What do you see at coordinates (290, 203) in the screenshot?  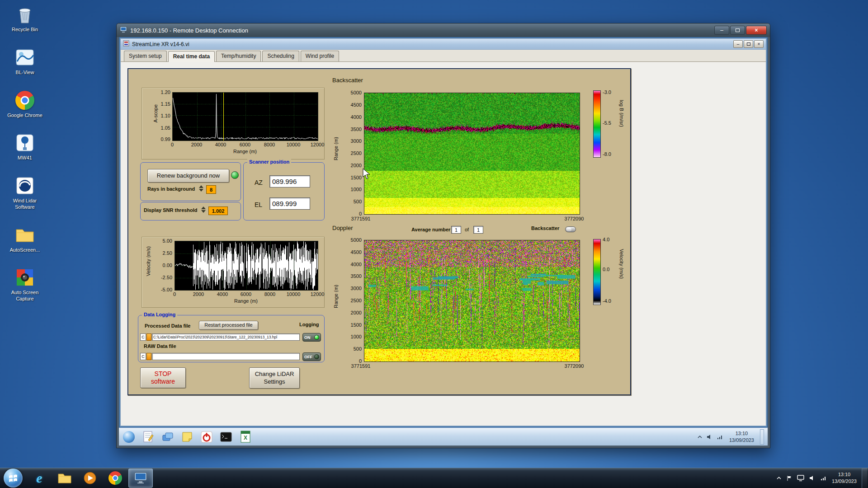 I see `el-value: 089.999` at bounding box center [290, 203].